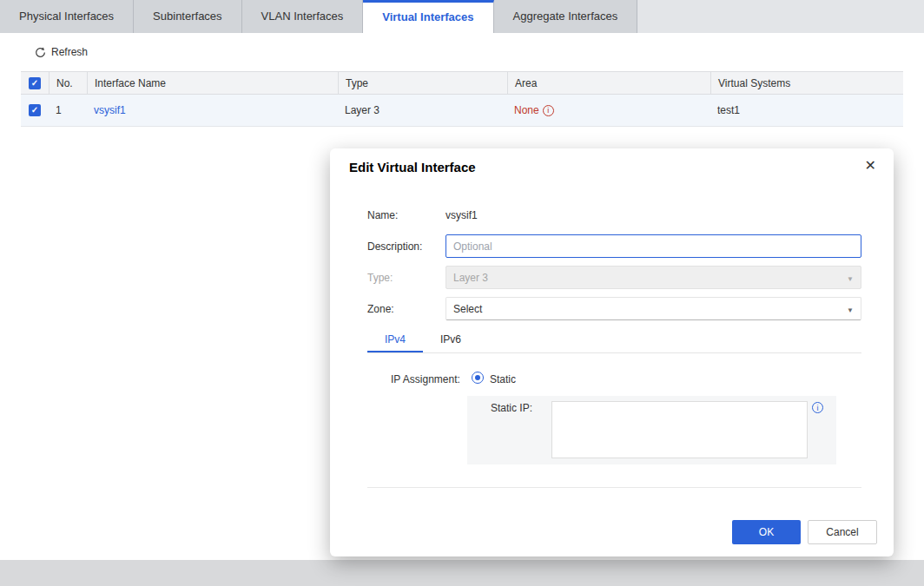  What do you see at coordinates (609, 83) in the screenshot?
I see `col-area: Area` at bounding box center [609, 83].